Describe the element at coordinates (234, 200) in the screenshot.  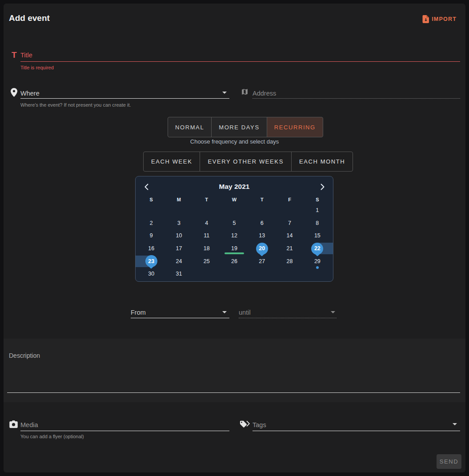
I see `calendar-weekday-label: W` at that location.